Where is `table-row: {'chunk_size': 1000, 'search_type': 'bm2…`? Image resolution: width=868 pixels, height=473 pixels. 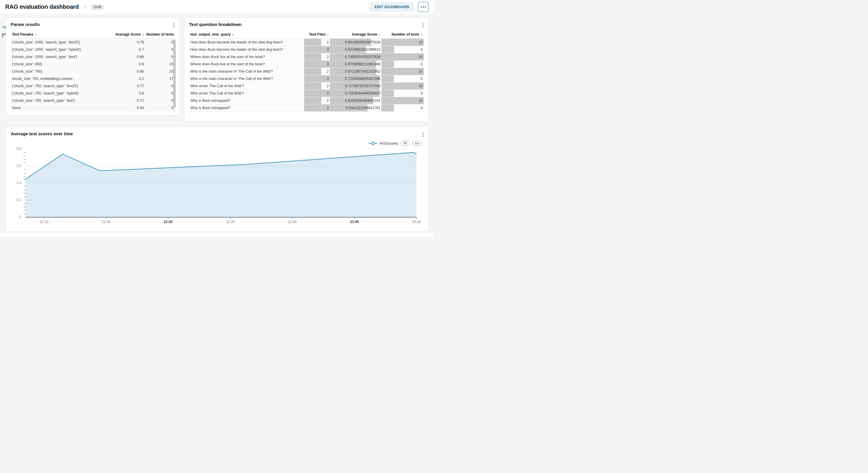 table-row: {'chunk_size': 1000, 'search_type': 'bm2… is located at coordinates (93, 42).